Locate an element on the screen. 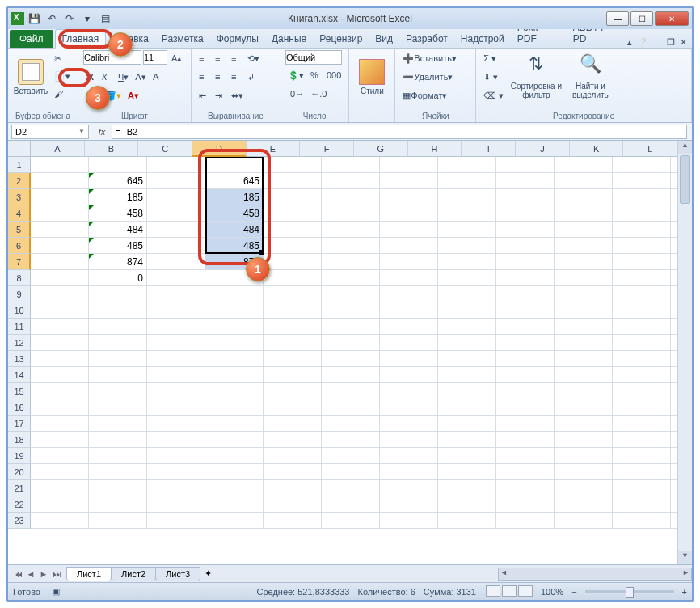  cell-H22 is located at coordinates (467, 505).